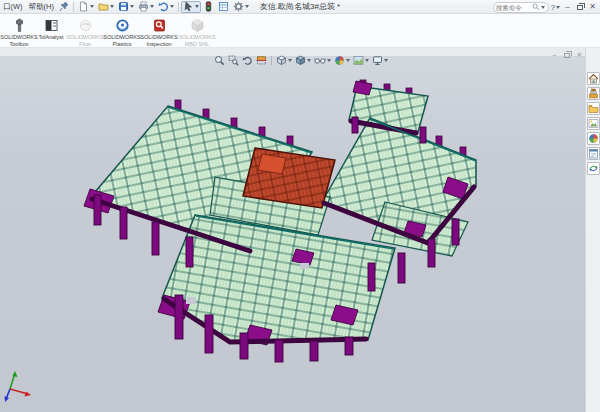 This screenshot has width=600, height=412. What do you see at coordinates (220, 60) in the screenshot?
I see `zoom-to-fit-button` at bounding box center [220, 60].